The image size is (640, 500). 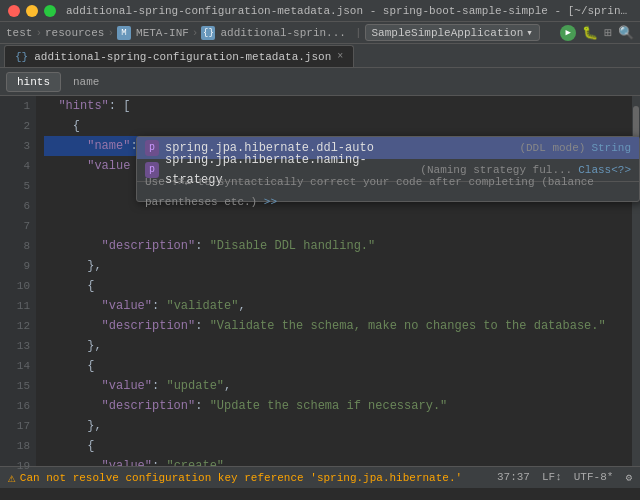 What do you see at coordinates (24, 366) in the screenshot?
I see `line-num-14: 14` at bounding box center [24, 366].